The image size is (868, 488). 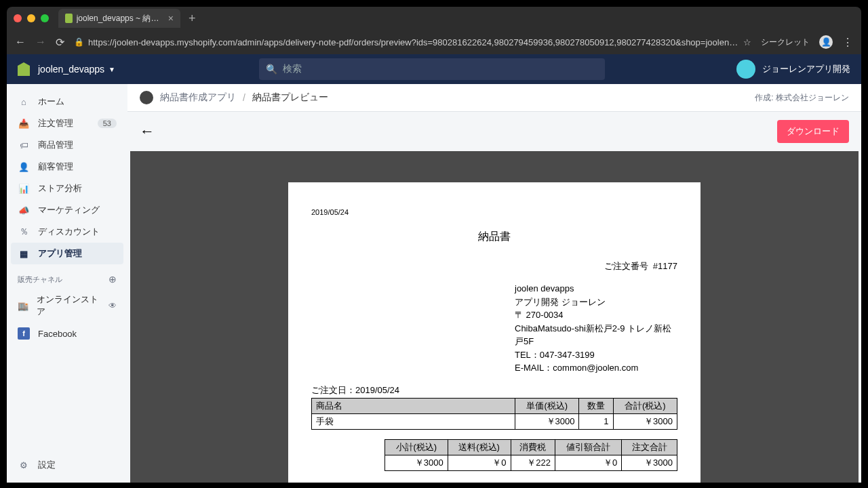 I want to click on sidebar-item-orders: 📥 注文管理 53, so click(x=67, y=123).